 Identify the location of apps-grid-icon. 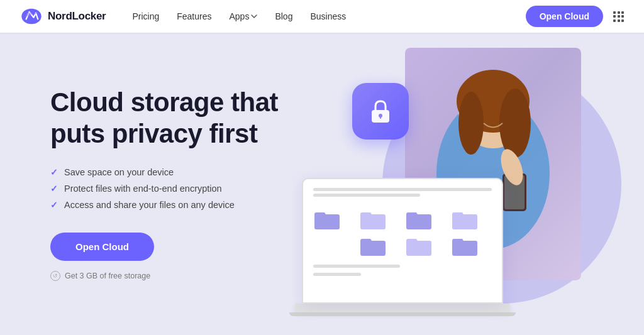
(619, 16).